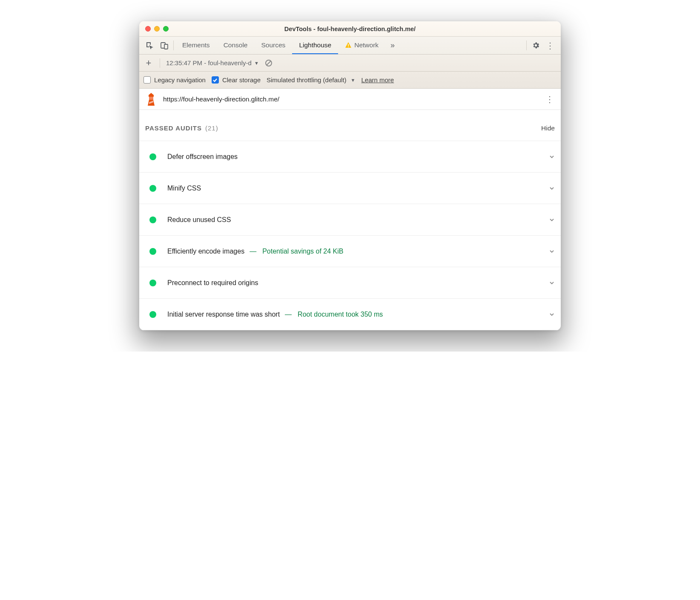  I want to click on audit-row: Reduce unused CSS, so click(350, 219).